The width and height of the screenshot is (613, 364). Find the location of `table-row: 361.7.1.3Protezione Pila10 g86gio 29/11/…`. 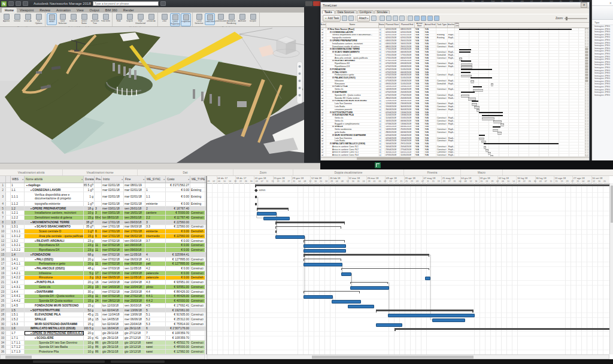

table-row: 361.7.1.3Protezione Pila10 g86gio 29/11/… is located at coordinates (103, 352).